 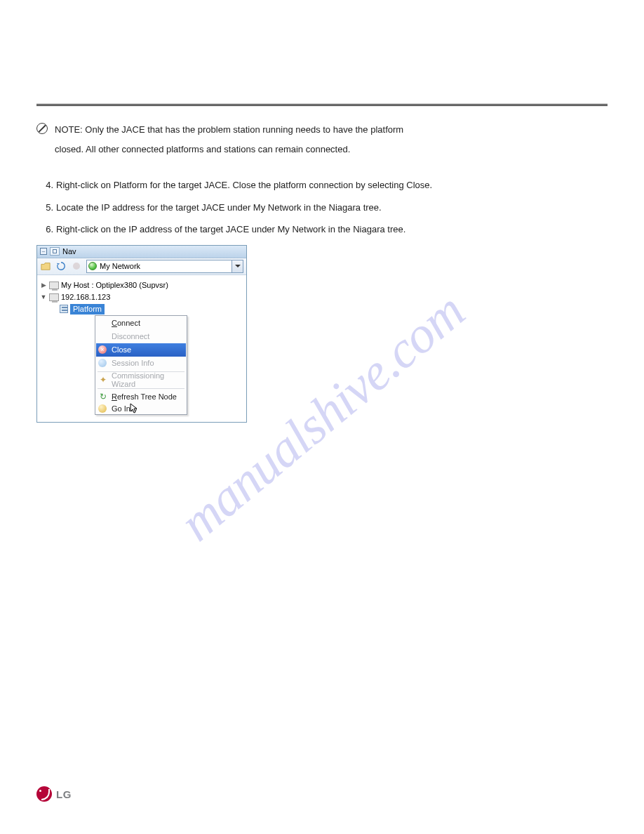 What do you see at coordinates (141, 365) in the screenshot?
I see `context-menu: CConnectonnect Disconnect × Close Sessio…` at bounding box center [141, 365].